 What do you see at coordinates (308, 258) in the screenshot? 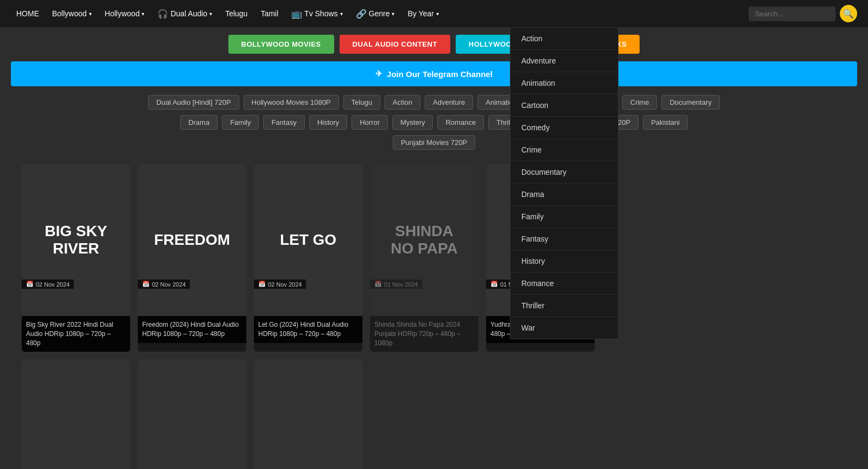
I see `movie-card-let-go: LET GO 📅02 Nov 2024 Let Go (2024) Hindi …` at bounding box center [308, 258].